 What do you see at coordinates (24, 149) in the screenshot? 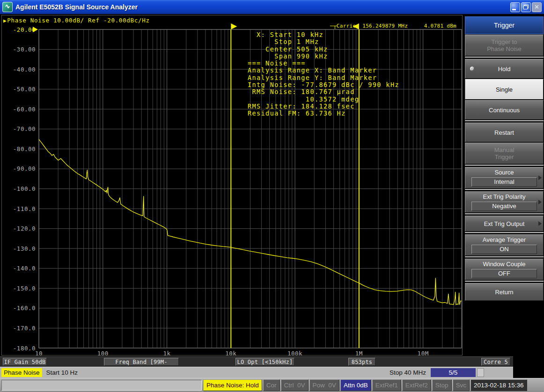
I see `y-axis-tick-label: -80.00` at bounding box center [24, 149].